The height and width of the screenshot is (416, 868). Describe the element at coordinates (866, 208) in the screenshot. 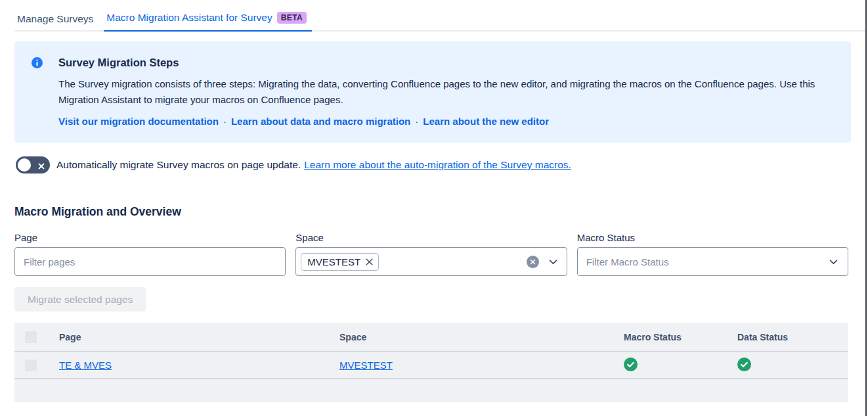

I see `window-edge-line` at that location.